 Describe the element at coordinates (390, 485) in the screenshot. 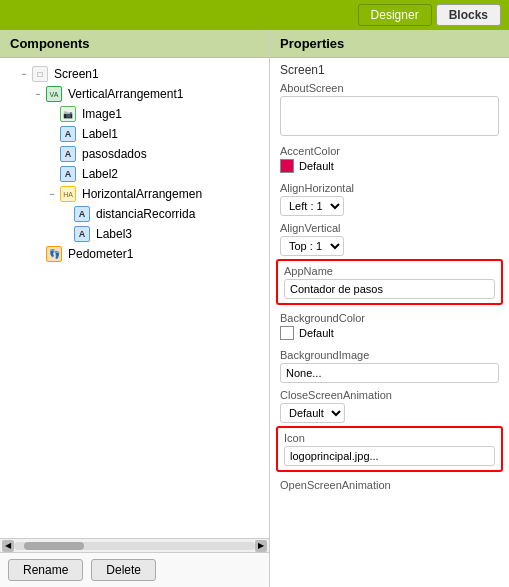

I see `open-screen-animation-label: OpenScreenAnimation` at that location.